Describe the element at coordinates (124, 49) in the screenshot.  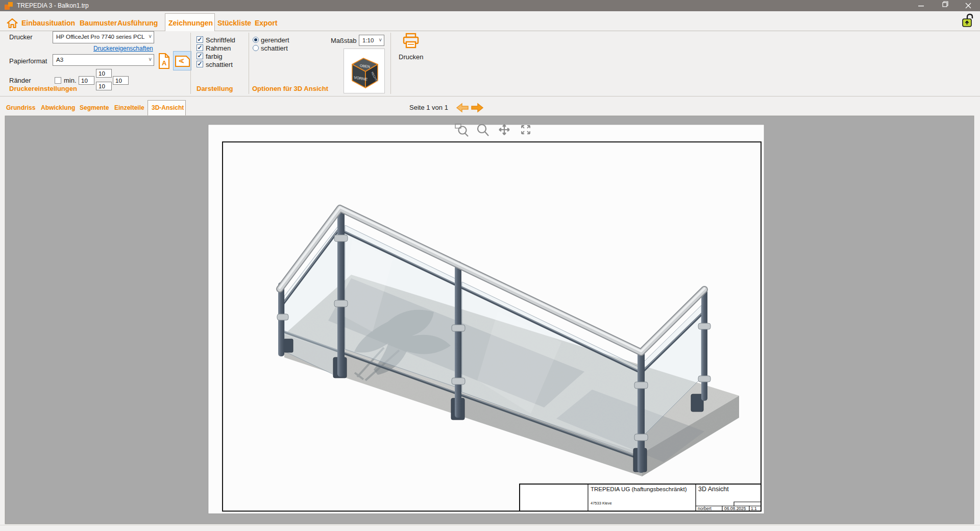
I see `printer-properties-link: Druckereigenschaften` at that location.